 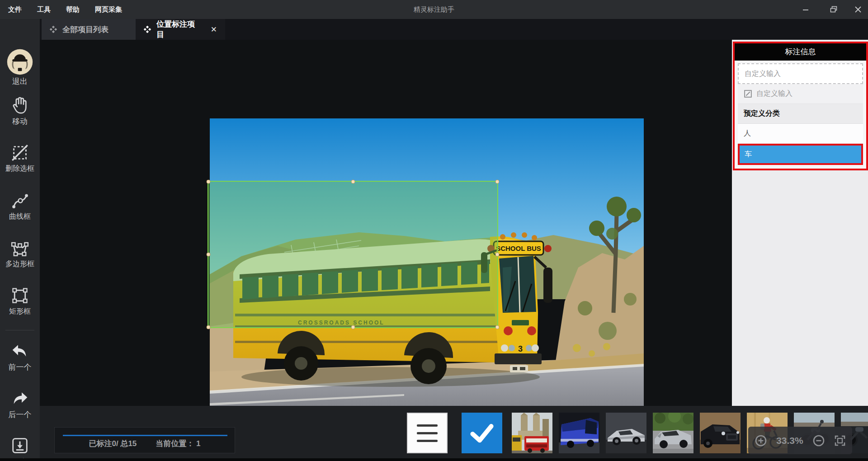 What do you see at coordinates (20, 121) in the screenshot?
I see `toolbar-label: 移动` at bounding box center [20, 121].